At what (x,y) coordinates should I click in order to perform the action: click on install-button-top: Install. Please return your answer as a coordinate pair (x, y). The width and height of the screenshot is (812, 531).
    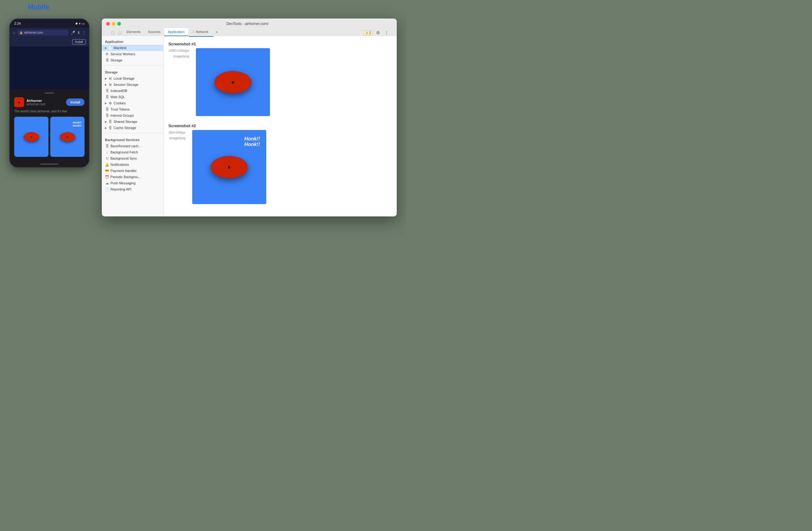
    Looking at the image, I should click on (79, 42).